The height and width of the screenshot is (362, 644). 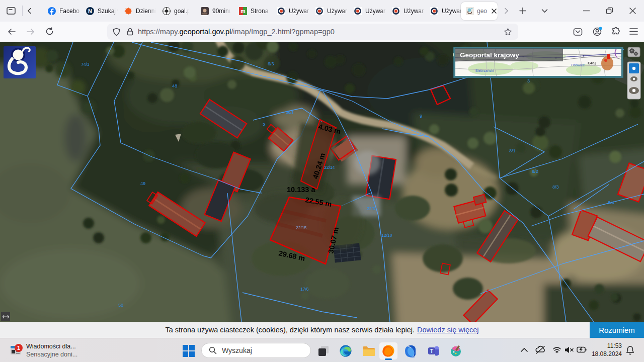 I want to click on svg-text: 74/3, so click(x=86, y=64).